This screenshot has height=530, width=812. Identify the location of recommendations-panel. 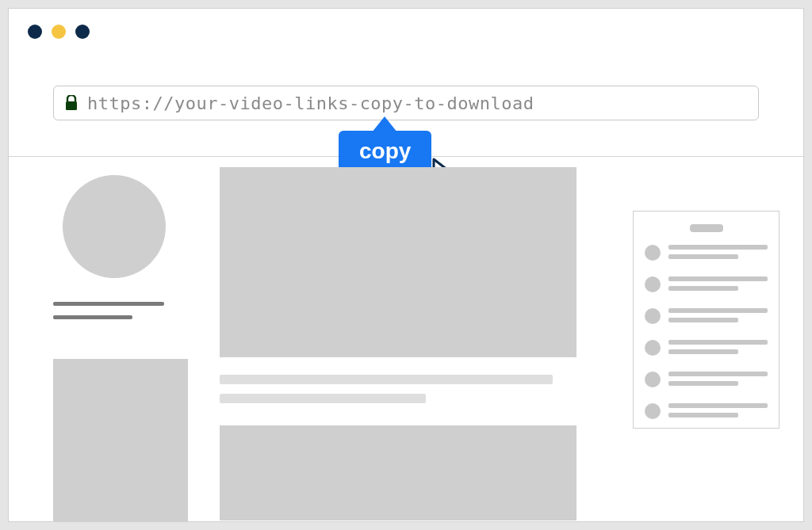
(706, 320).